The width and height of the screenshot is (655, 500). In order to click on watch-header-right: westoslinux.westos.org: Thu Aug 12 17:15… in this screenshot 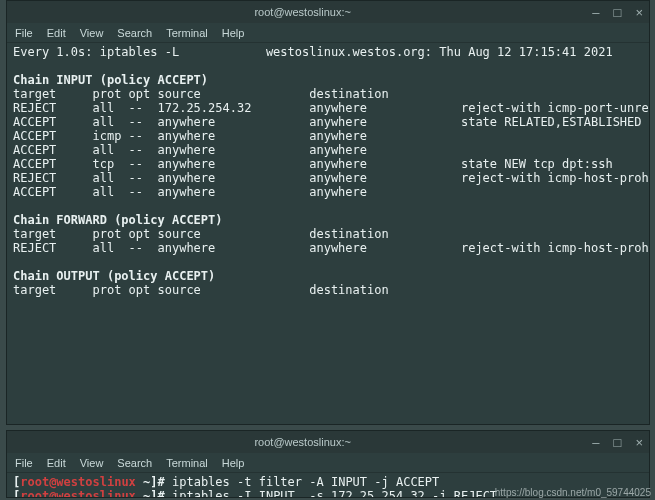, I will do `click(440, 52)`.